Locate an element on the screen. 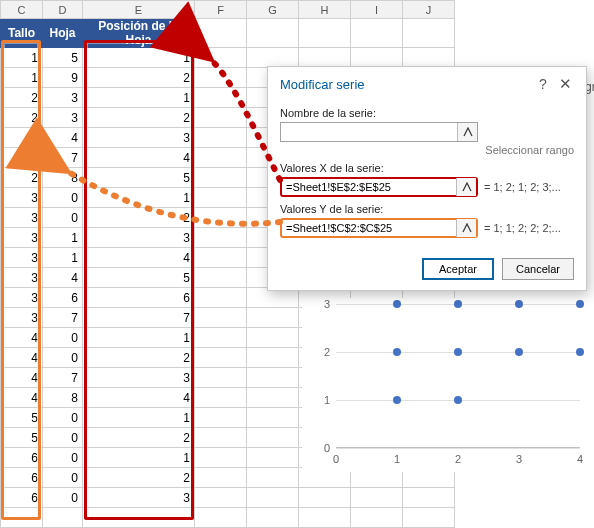 The width and height of the screenshot is (594, 528). x-tick-label: 2 is located at coordinates (458, 459).